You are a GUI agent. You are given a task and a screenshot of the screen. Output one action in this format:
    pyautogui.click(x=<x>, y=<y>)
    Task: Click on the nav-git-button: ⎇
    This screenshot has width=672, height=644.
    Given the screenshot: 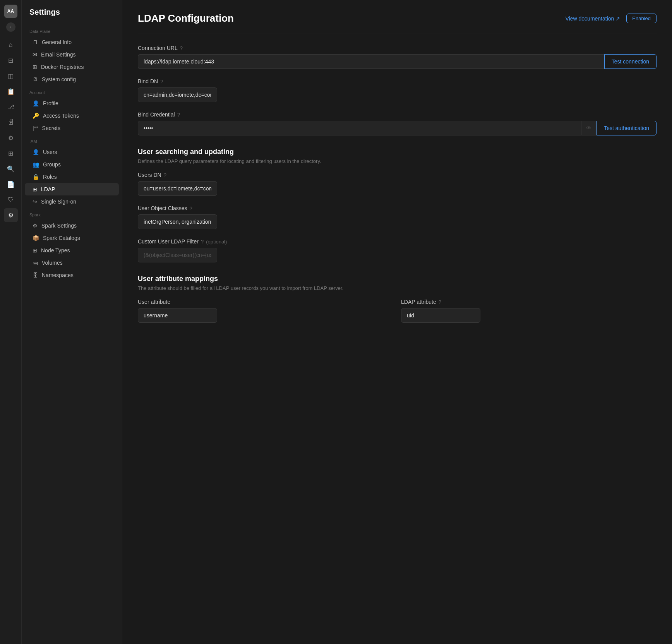 What is the action you would take?
    pyautogui.click(x=11, y=107)
    